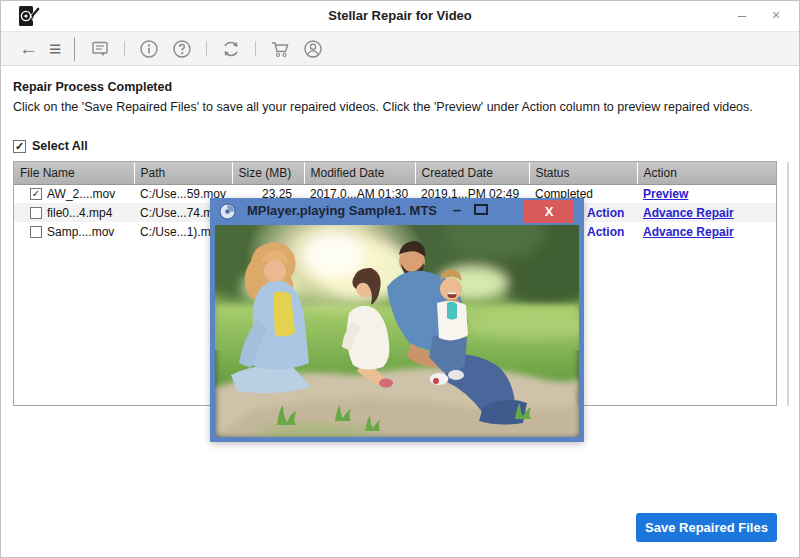 Image resolution: width=800 pixels, height=558 pixels. I want to click on mplayer-minimize-button: –, so click(457, 211).